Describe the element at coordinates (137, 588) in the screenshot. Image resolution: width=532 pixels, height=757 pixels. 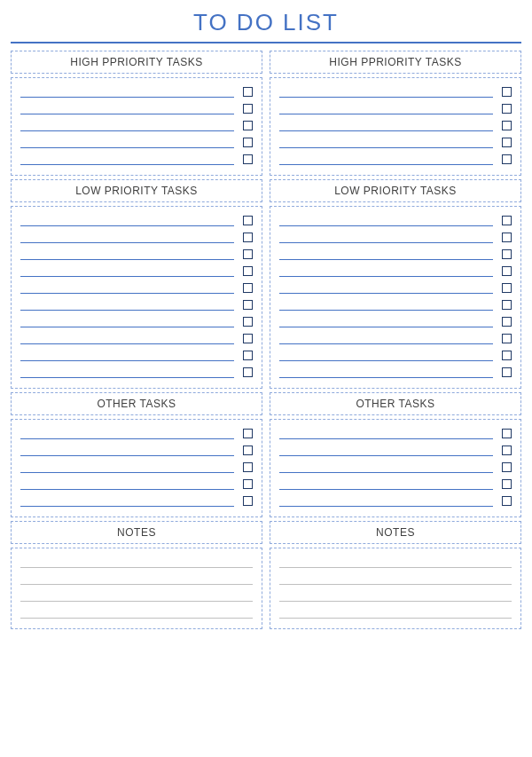
I see `notes-body` at that location.